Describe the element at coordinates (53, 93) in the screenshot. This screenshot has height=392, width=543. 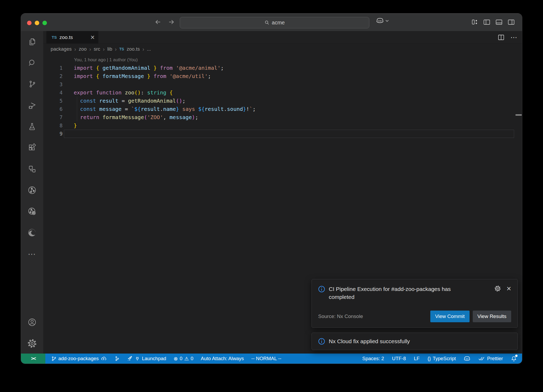
I see `line-number: 4` at that location.